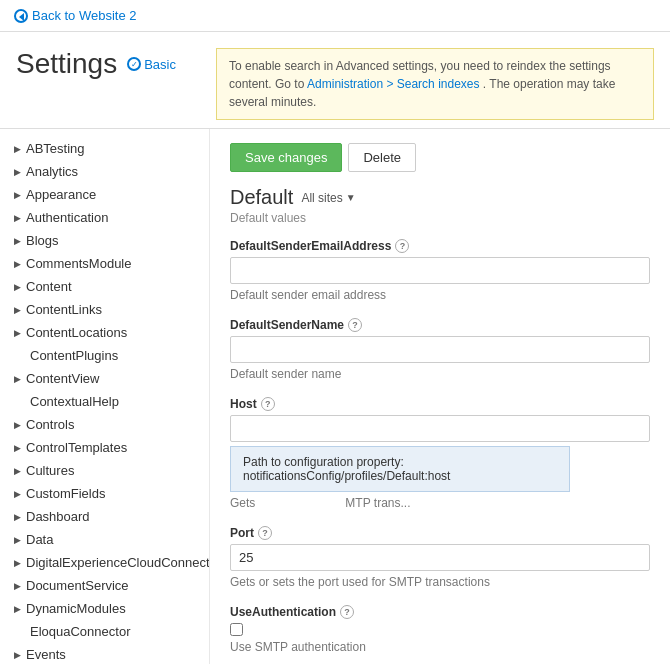 Image resolution: width=670 pixels, height=664 pixels. What do you see at coordinates (104, 540) in the screenshot?
I see `sidebar-item: ▶Data` at bounding box center [104, 540].